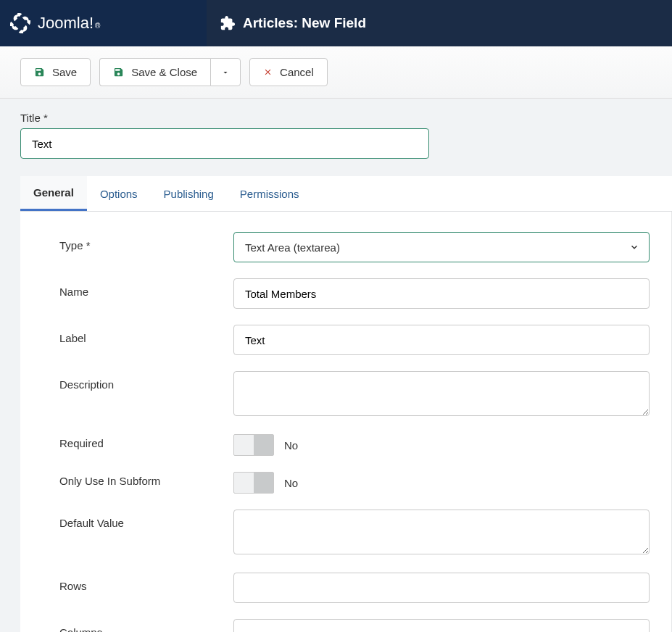 The image size is (672, 632). What do you see at coordinates (228, 23) in the screenshot?
I see `puzzle-icon` at bounding box center [228, 23].